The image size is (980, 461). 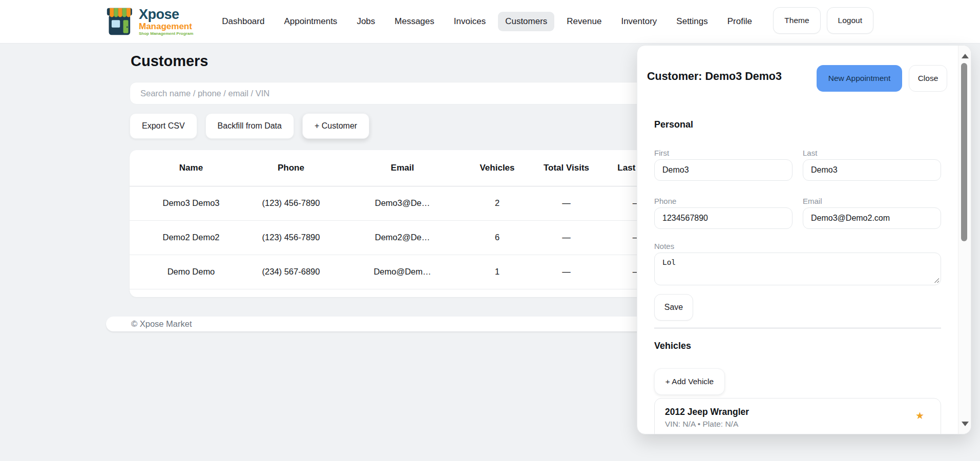 I want to click on cell-name: Demo Demo, so click(x=191, y=271).